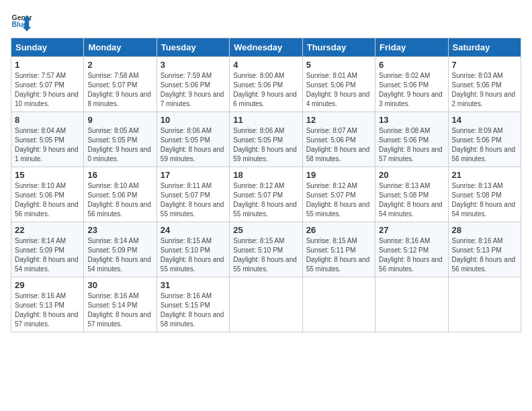  Describe the element at coordinates (47, 175) in the screenshot. I see `day-number: 15` at that location.